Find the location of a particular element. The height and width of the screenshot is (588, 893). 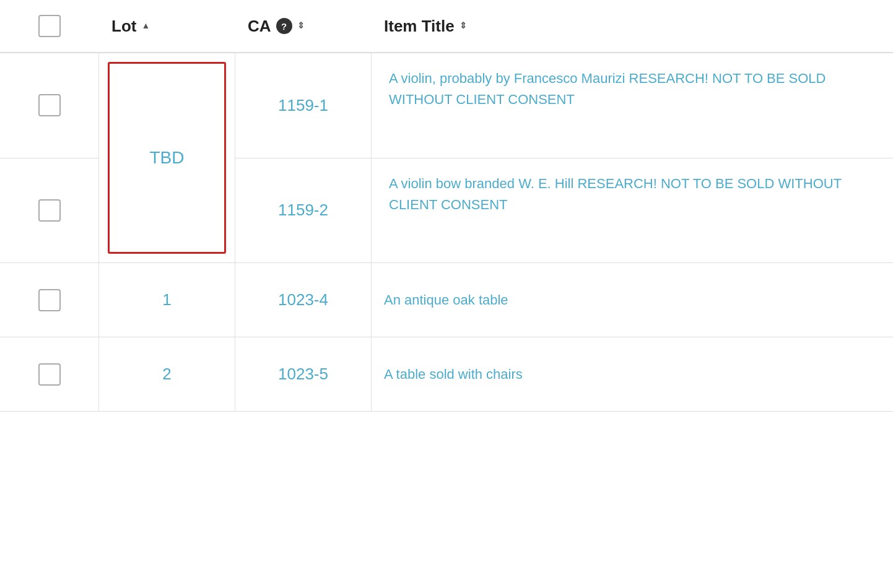

lot-header: Lot ▲ is located at coordinates (167, 26).